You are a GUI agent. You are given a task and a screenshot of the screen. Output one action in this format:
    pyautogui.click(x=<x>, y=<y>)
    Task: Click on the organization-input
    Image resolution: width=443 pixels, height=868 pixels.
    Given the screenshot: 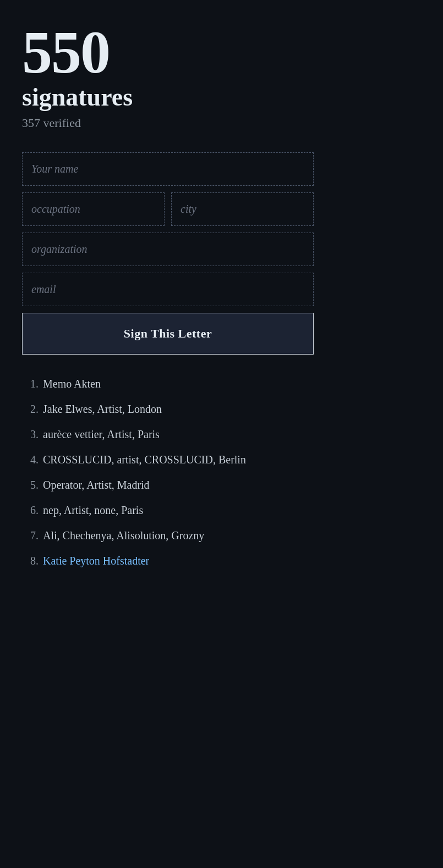 What is the action you would take?
    pyautogui.click(x=168, y=250)
    